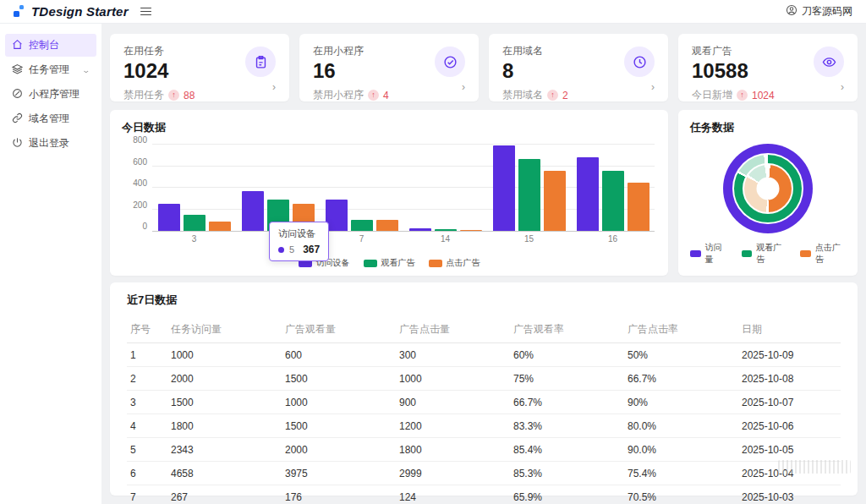  What do you see at coordinates (588, 194) in the screenshot?
I see `bar-访问设备` at bounding box center [588, 194].